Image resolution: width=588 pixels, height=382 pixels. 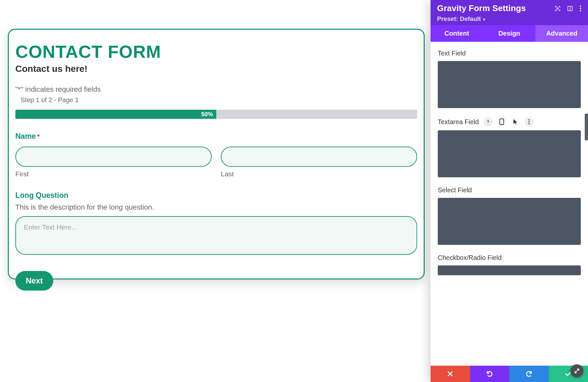 What do you see at coordinates (34, 281) in the screenshot?
I see `next-button: Next` at bounding box center [34, 281].